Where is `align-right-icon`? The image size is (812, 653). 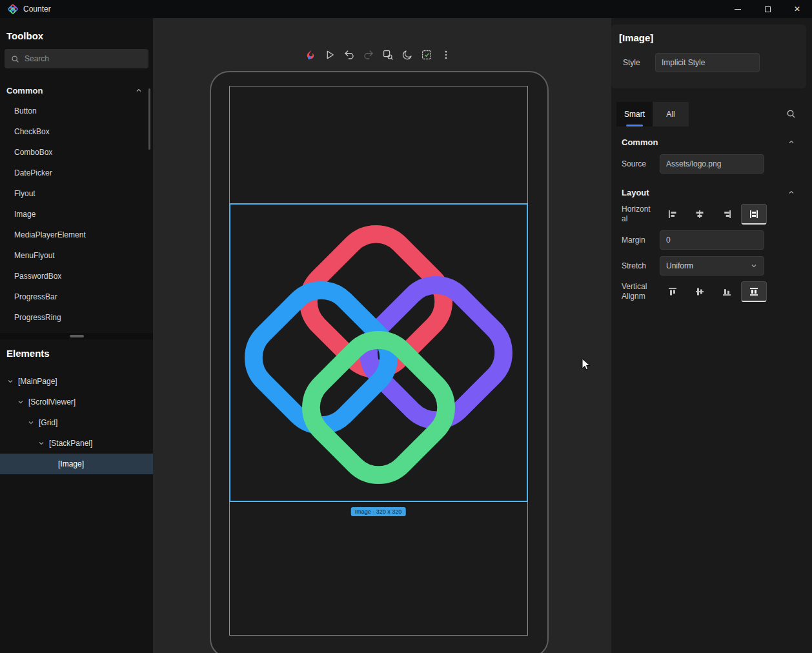
align-right-icon is located at coordinates (727, 214).